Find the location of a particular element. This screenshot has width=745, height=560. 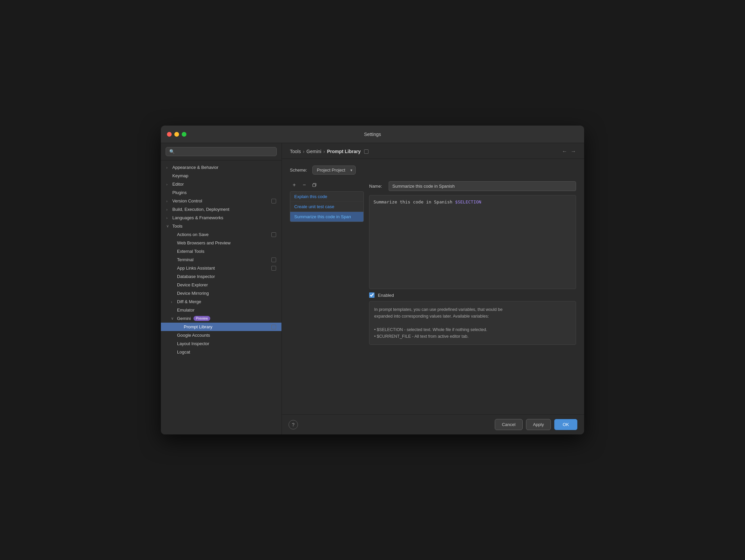

prompt-text-prefix: Summarize this code in Spanish is located at coordinates (414, 202).